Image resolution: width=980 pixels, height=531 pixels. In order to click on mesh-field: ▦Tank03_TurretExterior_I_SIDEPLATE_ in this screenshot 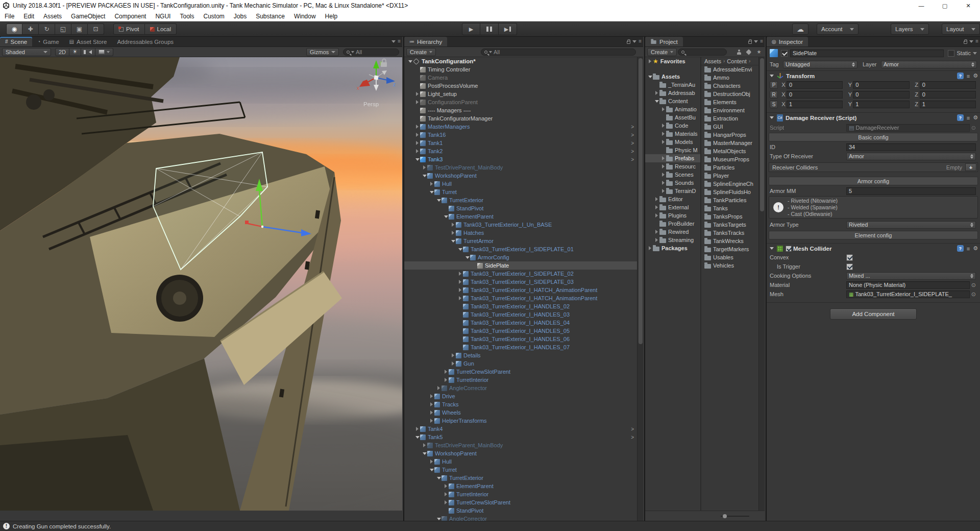, I will do `click(908, 294)`.